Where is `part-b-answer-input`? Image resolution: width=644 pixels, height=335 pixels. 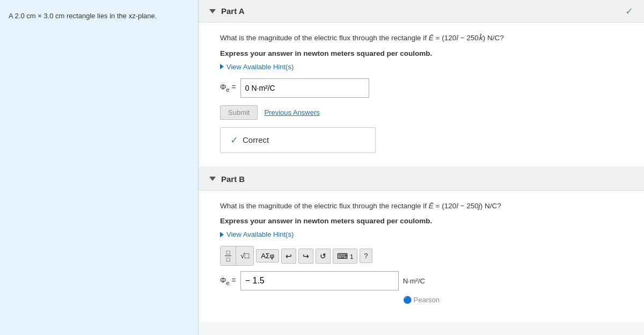 part-b-answer-input is located at coordinates (320, 281).